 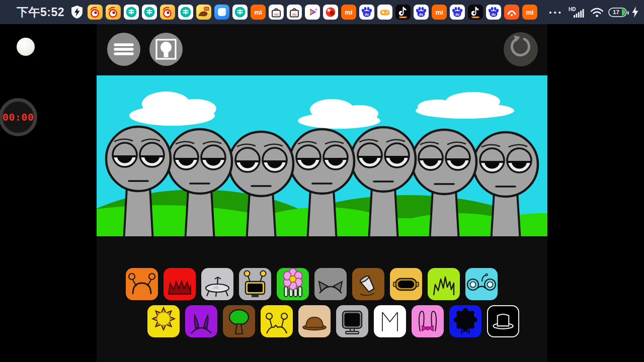 I want to click on app-icon-mivideo, so click(x=312, y=12).